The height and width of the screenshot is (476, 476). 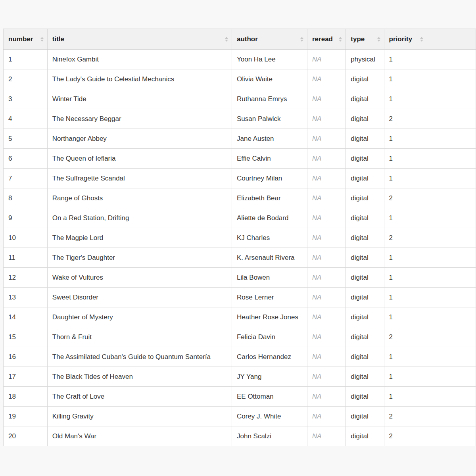 What do you see at coordinates (240, 337) in the screenshot?
I see `table-row: 15 Thorn & Fruit Felicia Davin NA digita…` at bounding box center [240, 337].